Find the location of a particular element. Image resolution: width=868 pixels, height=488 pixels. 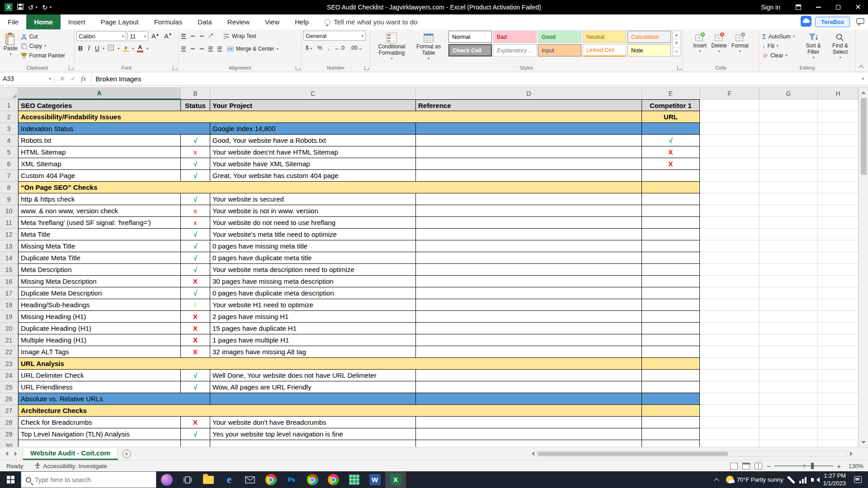

cell-H11 is located at coordinates (838, 223).